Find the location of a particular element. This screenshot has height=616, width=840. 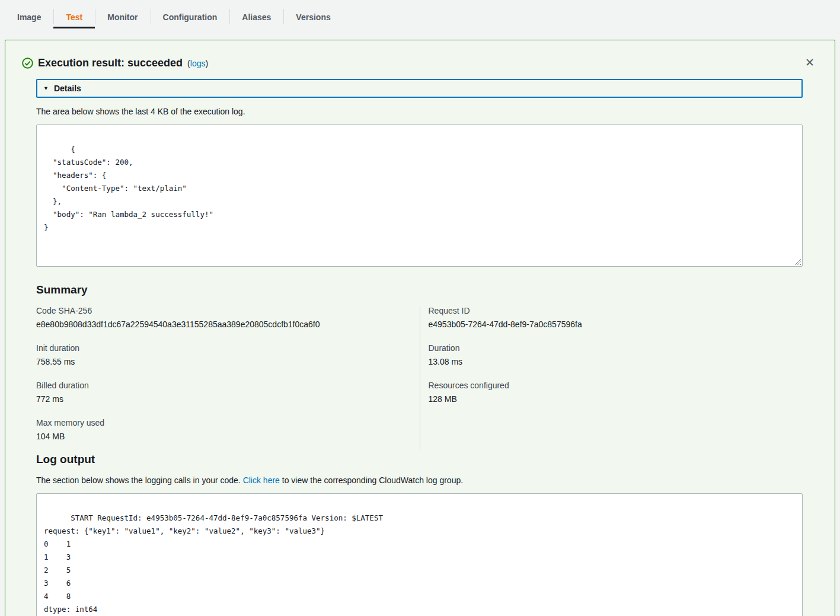

log-output-title: Log output is located at coordinates (420, 459).